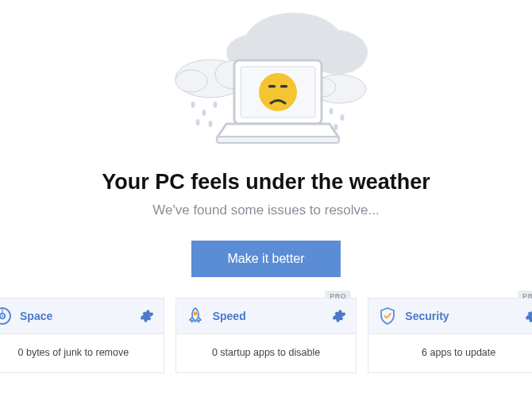 The width and height of the screenshot is (532, 397). What do you see at coordinates (266, 210) in the screenshot?
I see `page-subhead: We've found some issues to resolve...` at bounding box center [266, 210].